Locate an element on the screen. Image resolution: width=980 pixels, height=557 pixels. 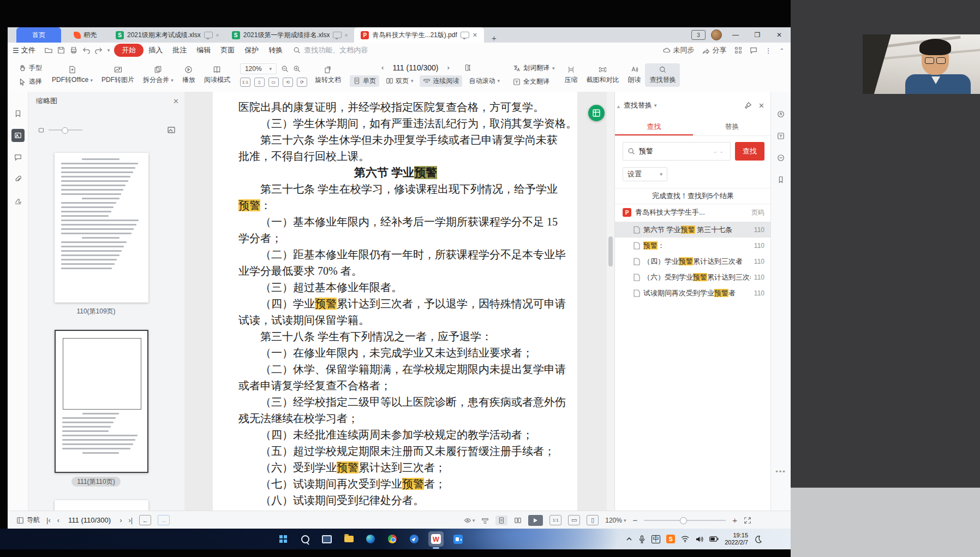
fit-width-button: ▭ is located at coordinates (274, 82).